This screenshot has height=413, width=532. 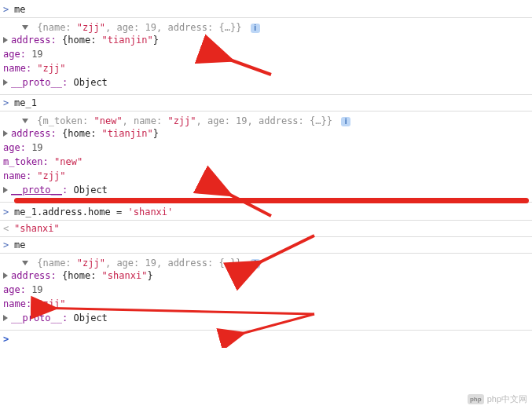 I want to click on console-input-text: me_1.address.home = 'shanxi', so click(x=94, y=212).